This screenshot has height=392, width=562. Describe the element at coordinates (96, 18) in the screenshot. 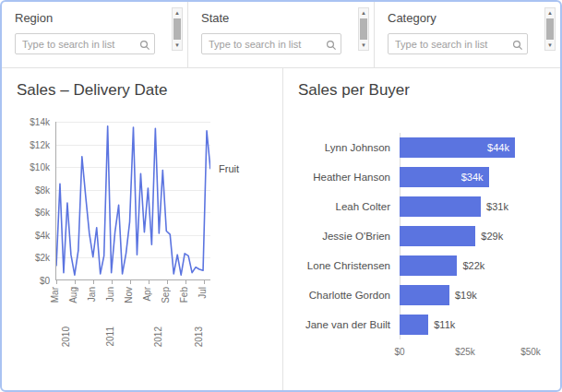

I see `filter-label: Region` at that location.